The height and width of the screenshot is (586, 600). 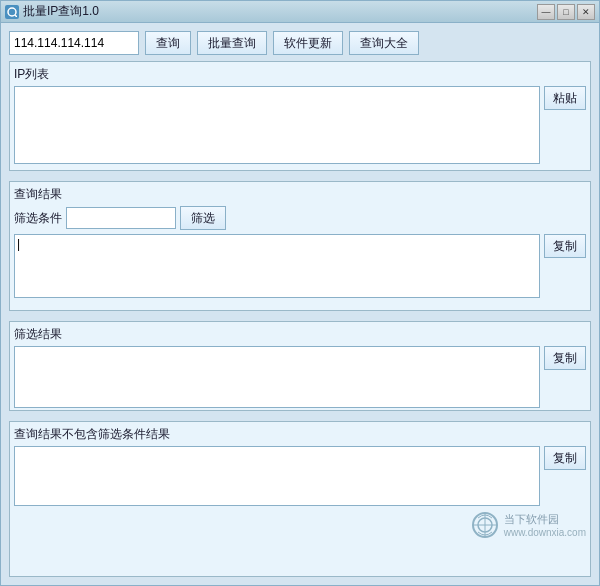 What do you see at coordinates (232, 43) in the screenshot?
I see `batch-query-button: 批量查询` at bounding box center [232, 43].